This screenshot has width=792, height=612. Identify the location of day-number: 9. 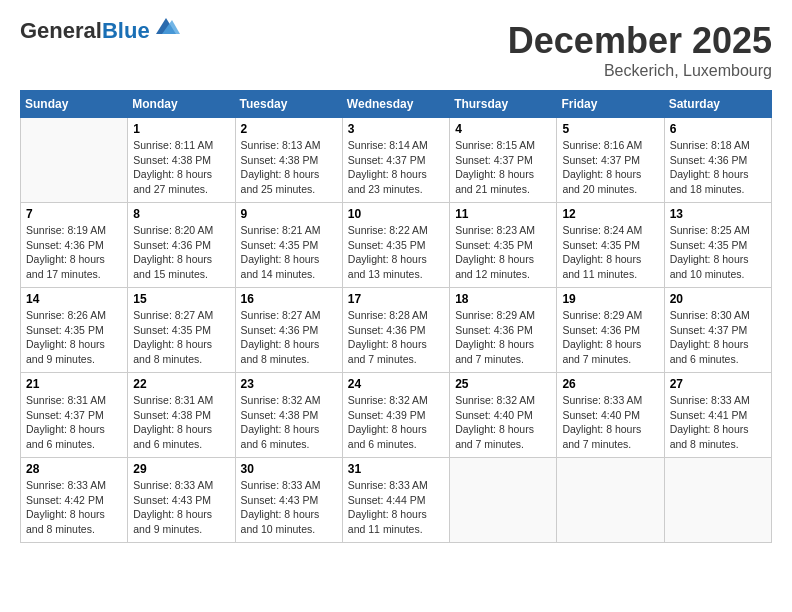
(289, 214).